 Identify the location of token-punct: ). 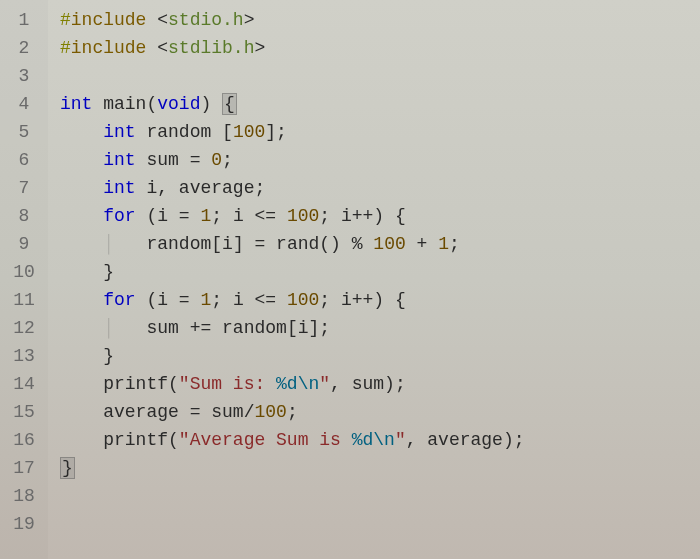
(211, 104).